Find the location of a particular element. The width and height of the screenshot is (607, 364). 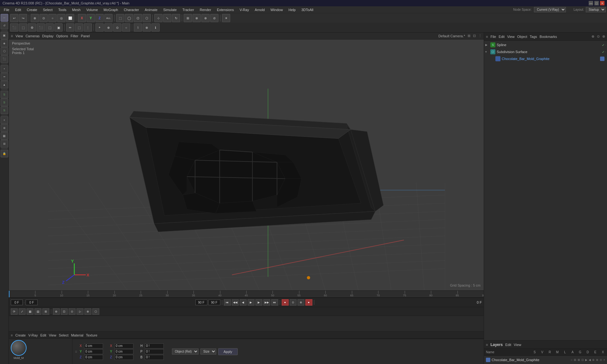

menu-create: Create is located at coordinates (32, 10).